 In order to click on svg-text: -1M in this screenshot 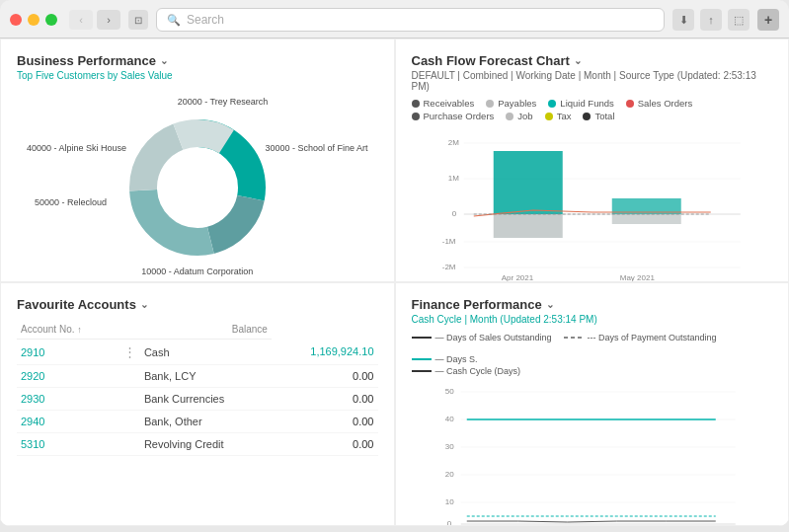, I will do `click(448, 241)`.